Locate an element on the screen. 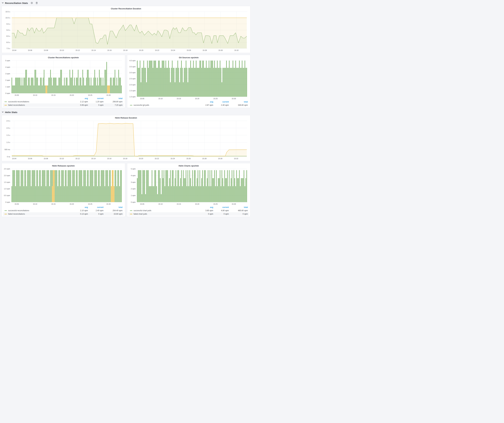  legend-current-value: 2.40 opm is located at coordinates (97, 211).